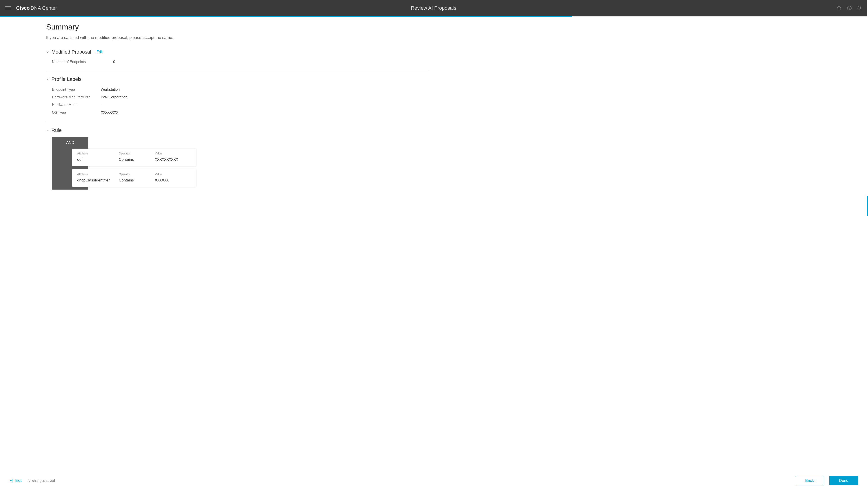 This screenshot has width=868, height=489. Describe the element at coordinates (23, 8) in the screenshot. I see `brand-strong: Cisco` at that location.